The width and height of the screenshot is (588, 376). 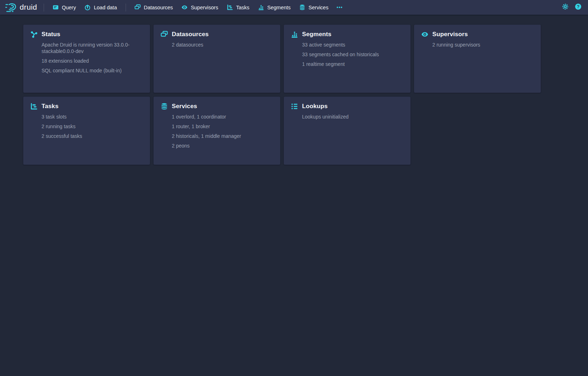 I want to click on card-title: Segments, so click(x=317, y=34).